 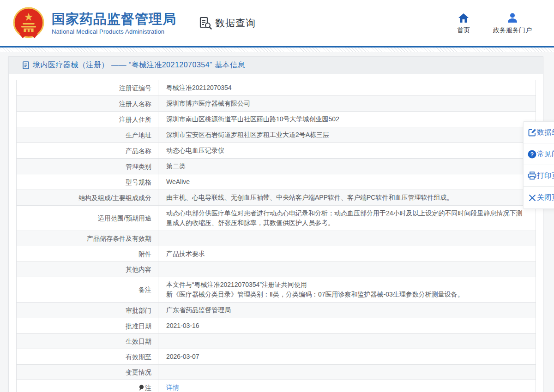 I want to click on row-label: 注册证编号, so click(x=88, y=88).